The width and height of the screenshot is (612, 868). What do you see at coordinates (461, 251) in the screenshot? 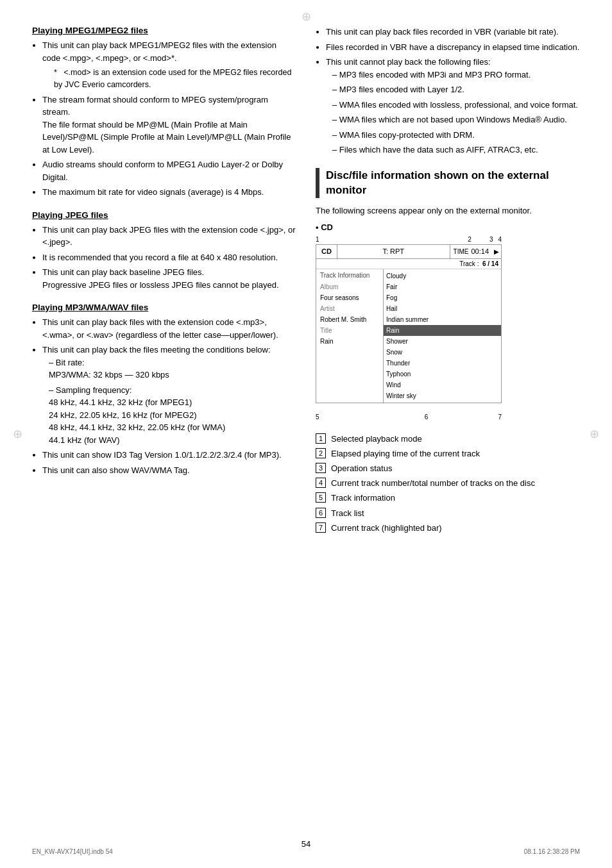
I see `cd-time-label: TIME` at bounding box center [461, 251].